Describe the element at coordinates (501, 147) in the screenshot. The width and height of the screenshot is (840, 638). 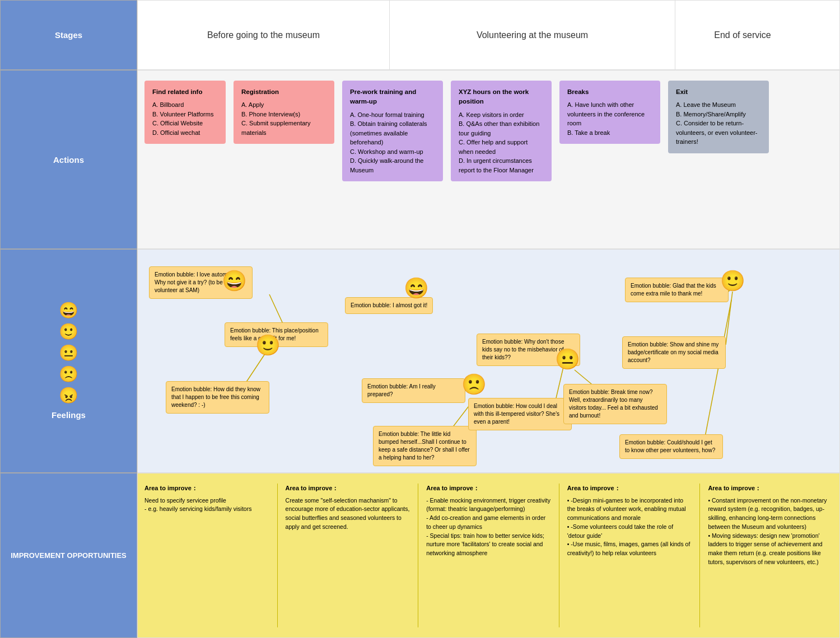
I see `action-item: C. Offer help and support when needed` at that location.